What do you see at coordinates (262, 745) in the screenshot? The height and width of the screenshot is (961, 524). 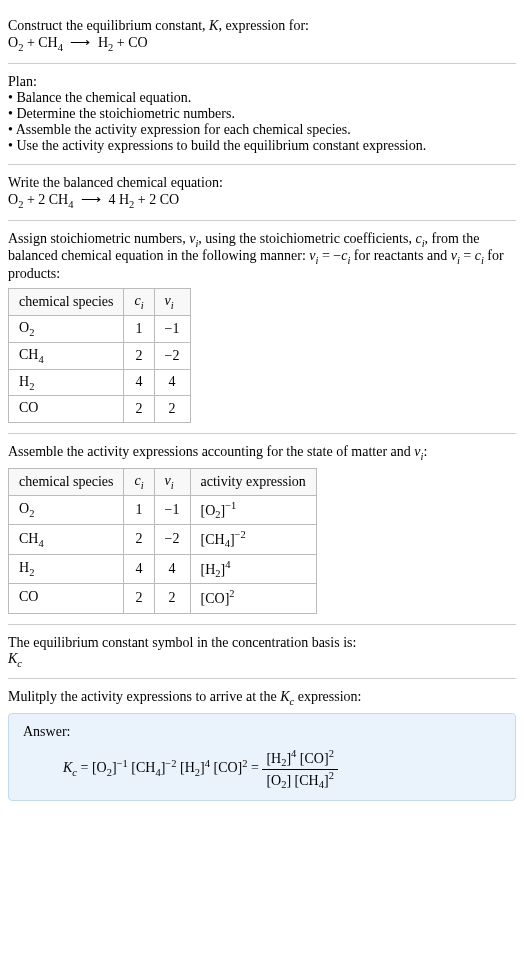 I see `multiply-section: Mulitply the activity expressions to arr…` at bounding box center [262, 745].